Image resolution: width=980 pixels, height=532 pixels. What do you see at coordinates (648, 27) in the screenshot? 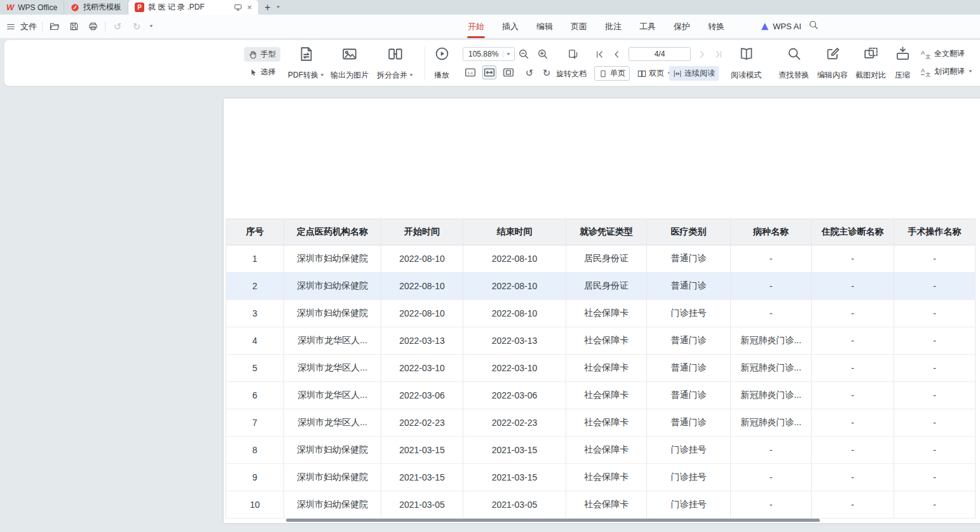
I see `menu-tools: 工具` at bounding box center [648, 27].